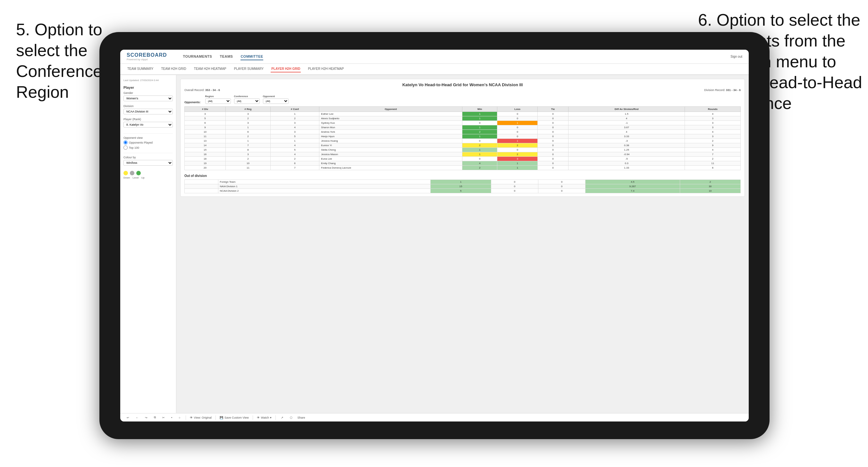  I want to click on col-diff: Diff Av Strokes/Rnd, so click(627, 109).